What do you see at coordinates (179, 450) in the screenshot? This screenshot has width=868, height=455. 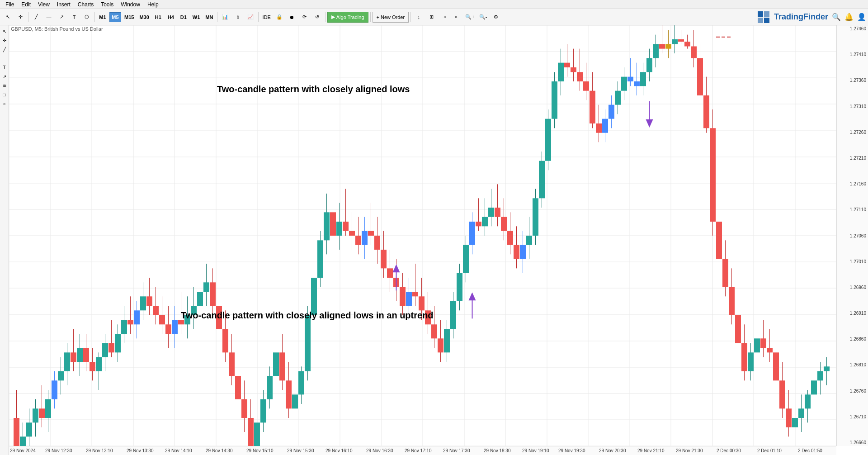 I see `time-4: 29 Nov 14:10` at bounding box center [179, 450].